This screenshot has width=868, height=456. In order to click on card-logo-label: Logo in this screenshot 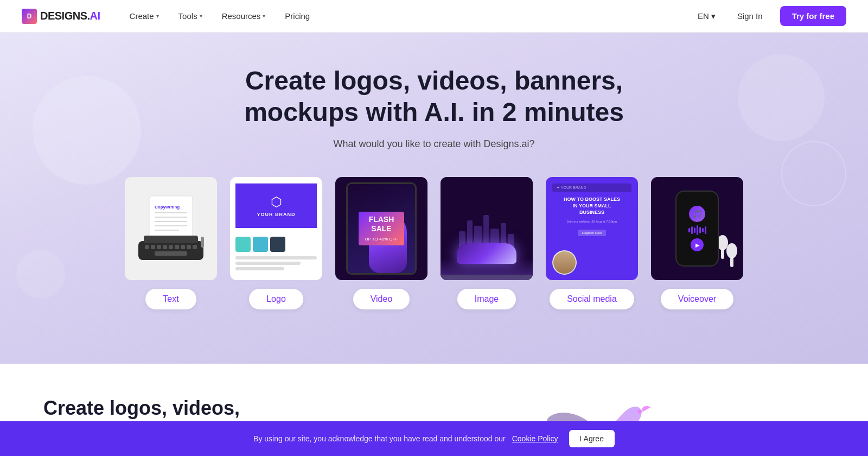, I will do `click(276, 299)`.